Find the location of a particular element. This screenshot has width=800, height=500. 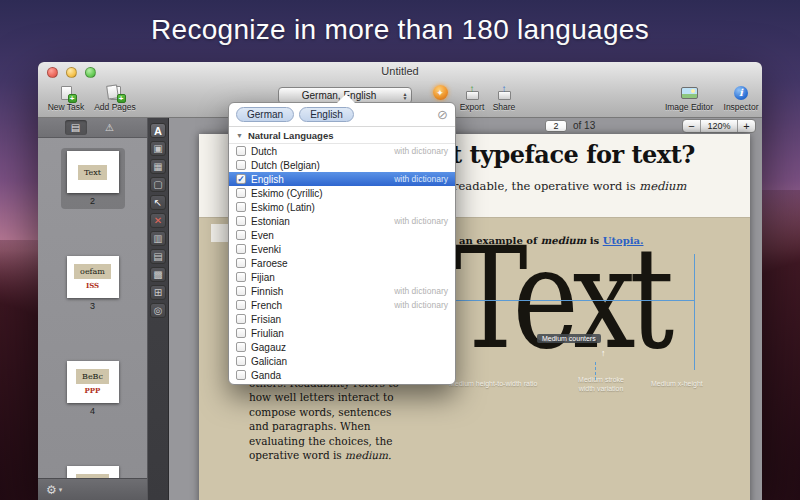

selected-language-tokens: GermanEnglish ⊘ is located at coordinates (342, 115).